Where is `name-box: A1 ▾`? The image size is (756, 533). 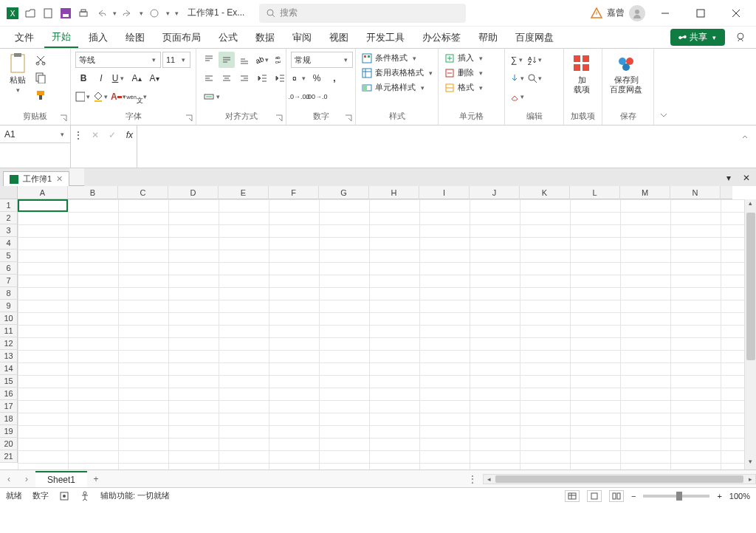
name-box: A1 ▾ is located at coordinates (35, 134).